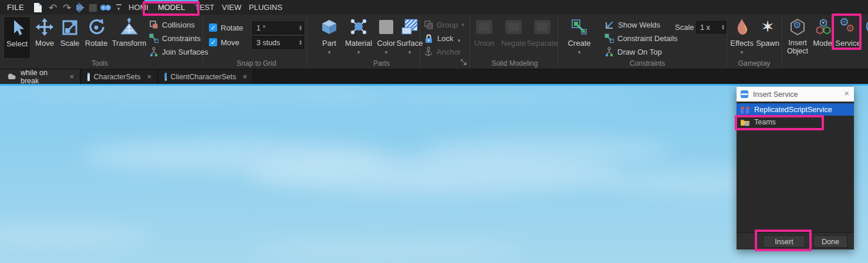 The width and height of the screenshot is (868, 263). I want to click on insert-part-icon, so click(80, 8).